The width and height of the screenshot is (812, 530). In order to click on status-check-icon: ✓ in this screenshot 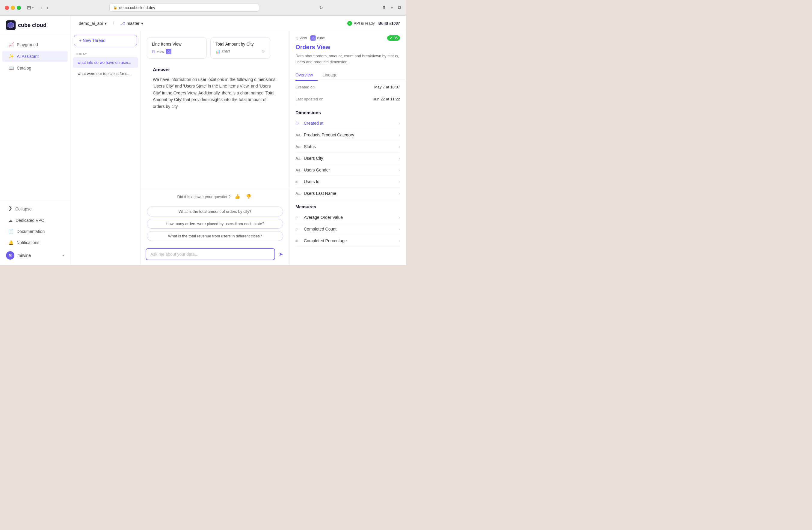, I will do `click(349, 23)`.